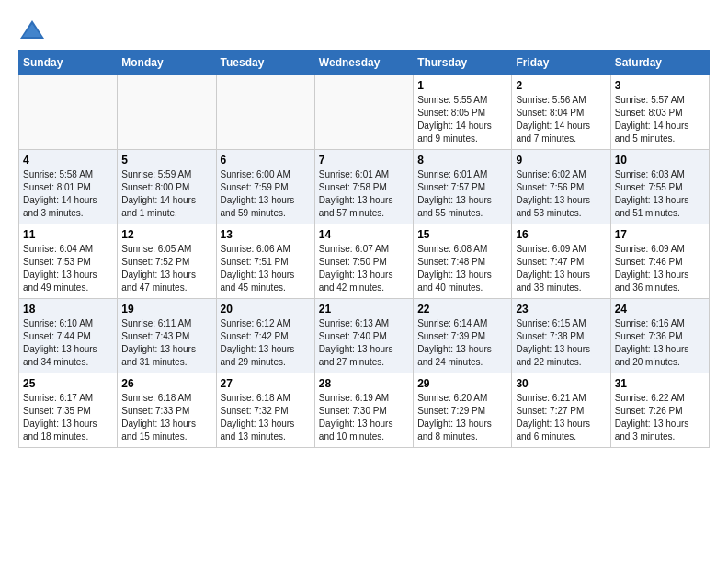  Describe the element at coordinates (660, 235) in the screenshot. I see `day-number: 17` at that location.